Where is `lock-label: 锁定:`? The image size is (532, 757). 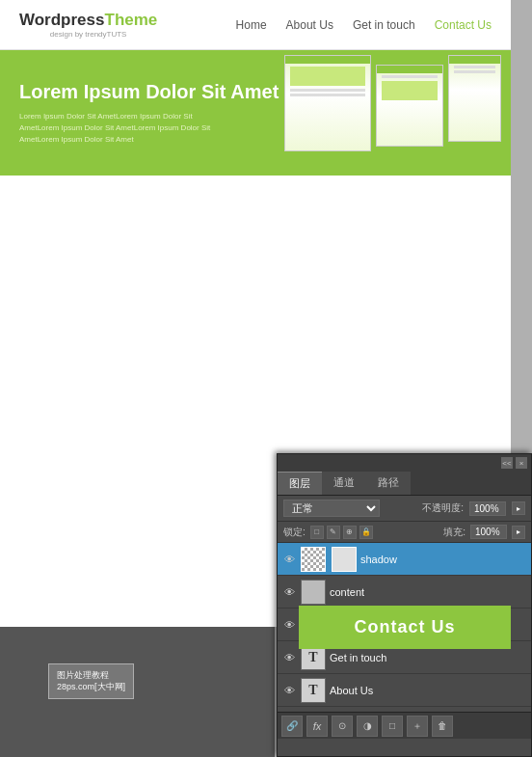 lock-label: 锁定: is located at coordinates (295, 532).